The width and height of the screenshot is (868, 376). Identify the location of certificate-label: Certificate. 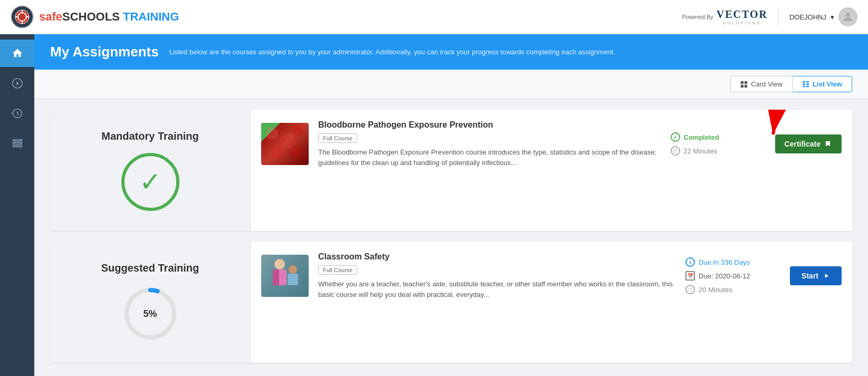
(803, 144).